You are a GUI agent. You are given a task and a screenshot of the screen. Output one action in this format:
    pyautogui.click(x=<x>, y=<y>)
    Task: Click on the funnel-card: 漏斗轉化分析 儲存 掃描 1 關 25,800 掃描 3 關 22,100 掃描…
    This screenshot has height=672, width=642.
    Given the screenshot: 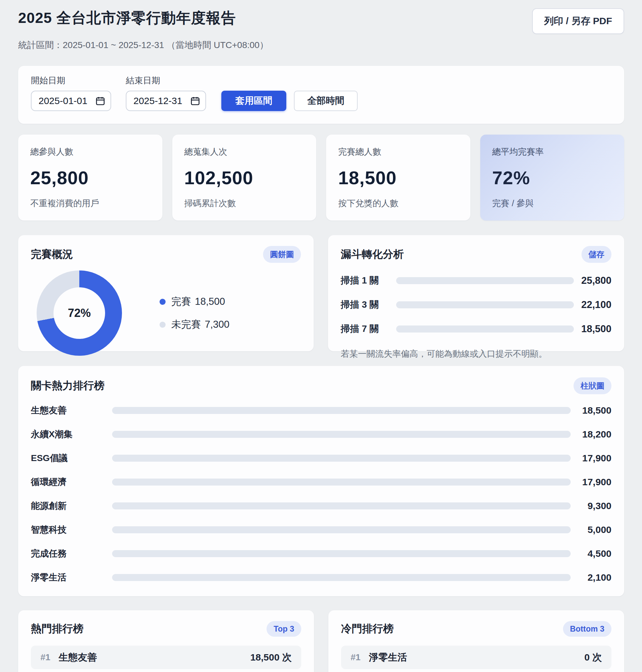 What is the action you would take?
    pyautogui.click(x=476, y=293)
    